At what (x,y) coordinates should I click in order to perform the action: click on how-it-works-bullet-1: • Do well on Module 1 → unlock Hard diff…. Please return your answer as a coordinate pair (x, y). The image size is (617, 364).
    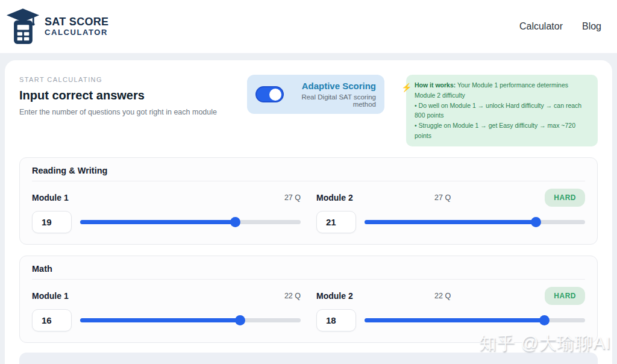
    Looking at the image, I should click on (503, 111).